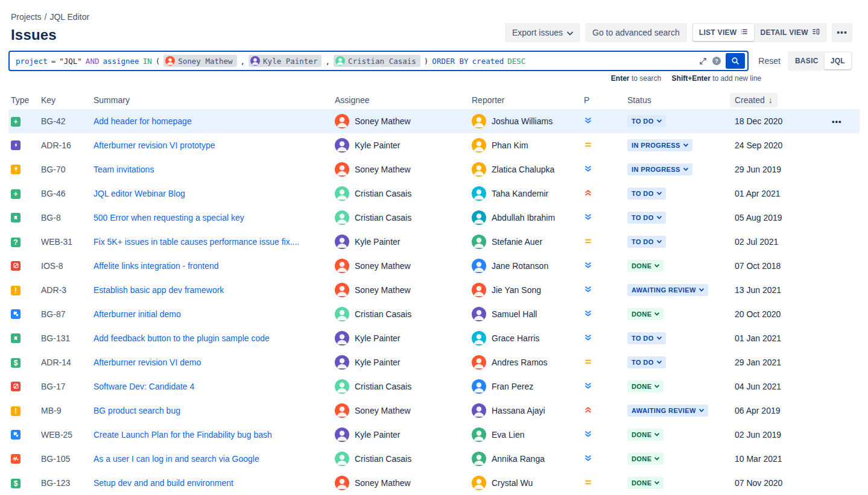 This screenshot has height=495, width=868. Describe the element at coordinates (214, 266) in the screenshot. I see `issue-summary-link: Affelite links integration - frontend` at that location.